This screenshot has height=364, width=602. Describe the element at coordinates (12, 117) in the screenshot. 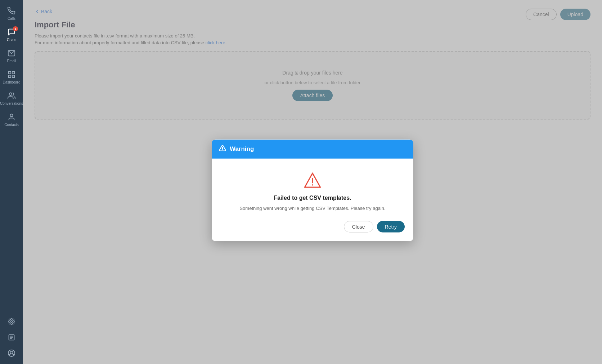

I see `contacts-icon` at that location.